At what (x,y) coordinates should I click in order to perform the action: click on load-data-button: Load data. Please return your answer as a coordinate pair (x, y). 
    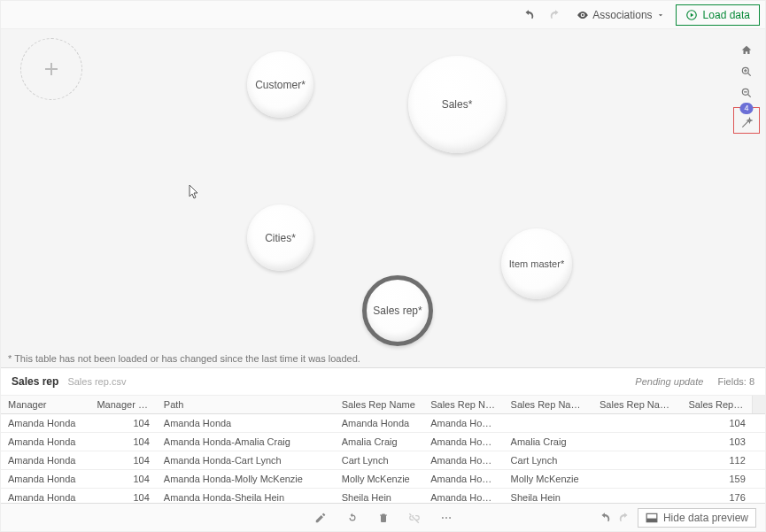
    Looking at the image, I should click on (717, 15).